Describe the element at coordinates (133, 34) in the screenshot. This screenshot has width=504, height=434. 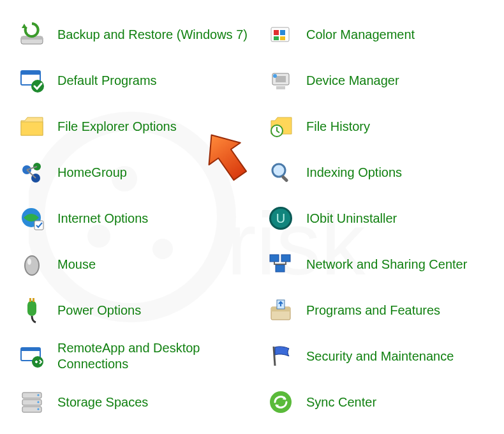
I see `control-panel-item-backup-restore: Backup and Restore (Windows 7)` at that location.